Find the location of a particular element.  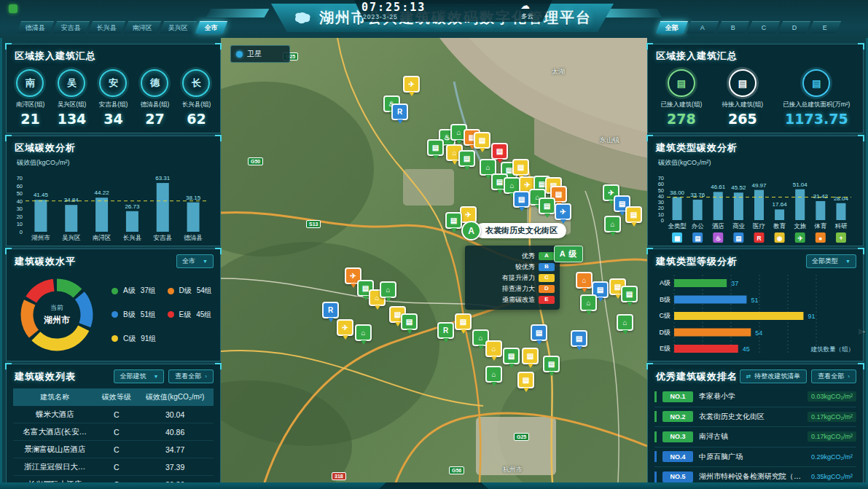

tab-南浔区: 南浔区 is located at coordinates (143, 28).